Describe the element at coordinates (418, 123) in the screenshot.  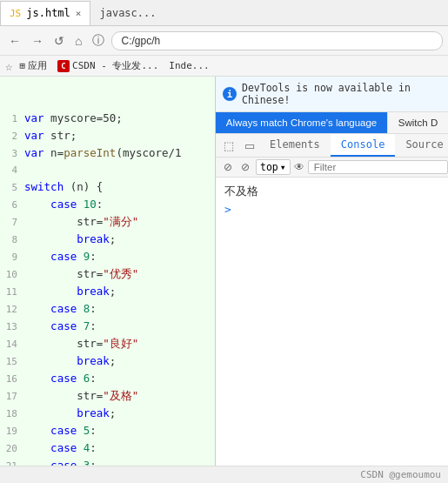
I see `switch-devtools-button: Switch D` at that location.